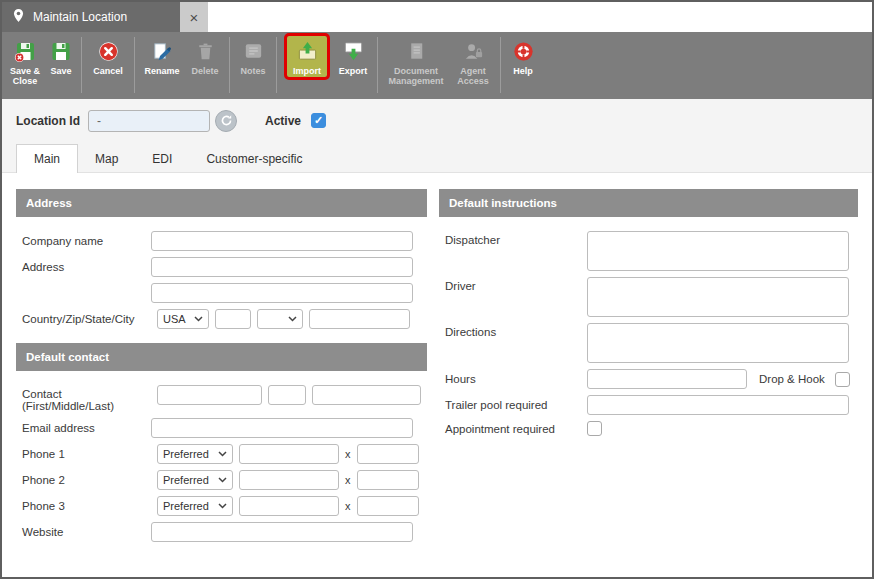  What do you see at coordinates (360, 319) in the screenshot?
I see `city-input` at bounding box center [360, 319].